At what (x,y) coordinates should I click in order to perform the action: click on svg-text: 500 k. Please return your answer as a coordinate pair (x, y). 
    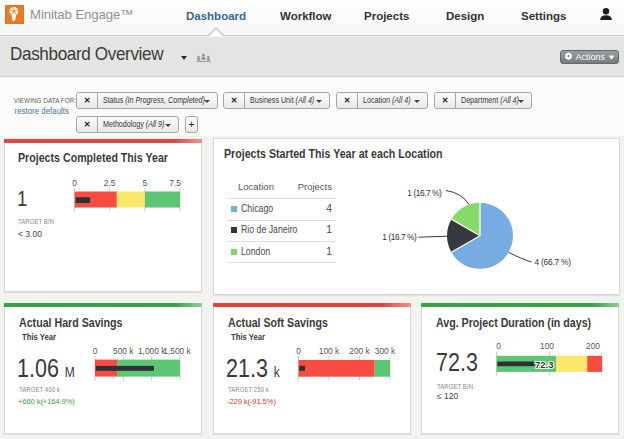
    Looking at the image, I should click on (124, 351).